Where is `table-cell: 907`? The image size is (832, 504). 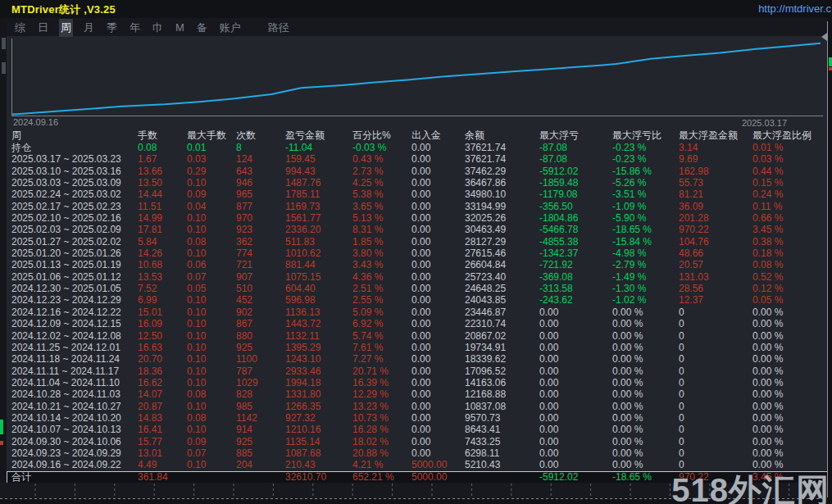 table-cell: 907 is located at coordinates (261, 277).